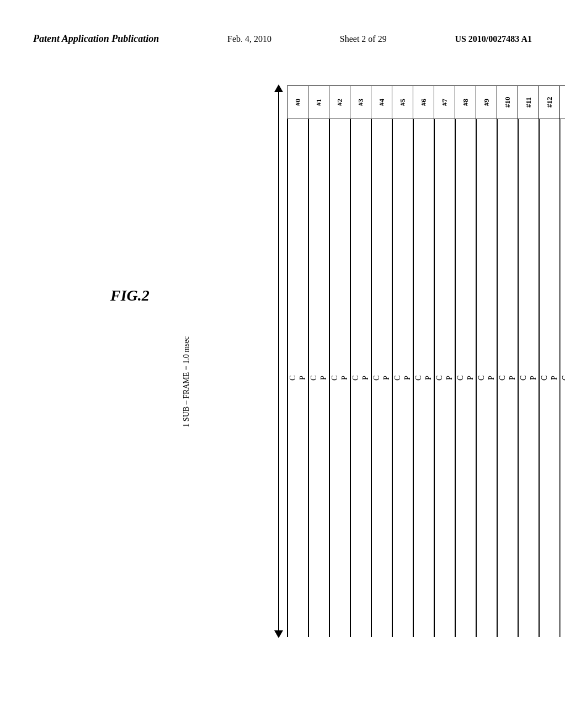  What do you see at coordinates (460, 378) in the screenshot?
I see `cell-c-8: C` at bounding box center [460, 378].